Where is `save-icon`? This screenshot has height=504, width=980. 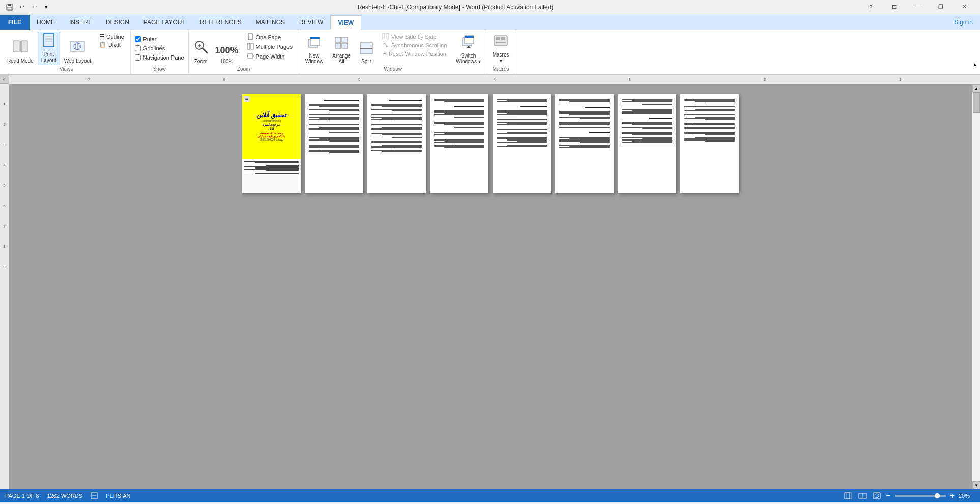 save-icon is located at coordinates (10, 7).